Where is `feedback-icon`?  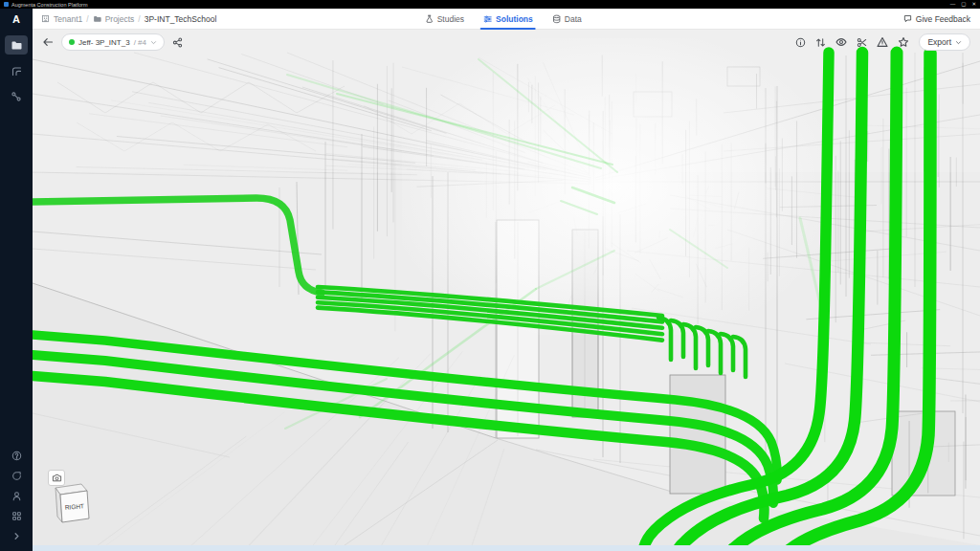
feedback-icon is located at coordinates (907, 19).